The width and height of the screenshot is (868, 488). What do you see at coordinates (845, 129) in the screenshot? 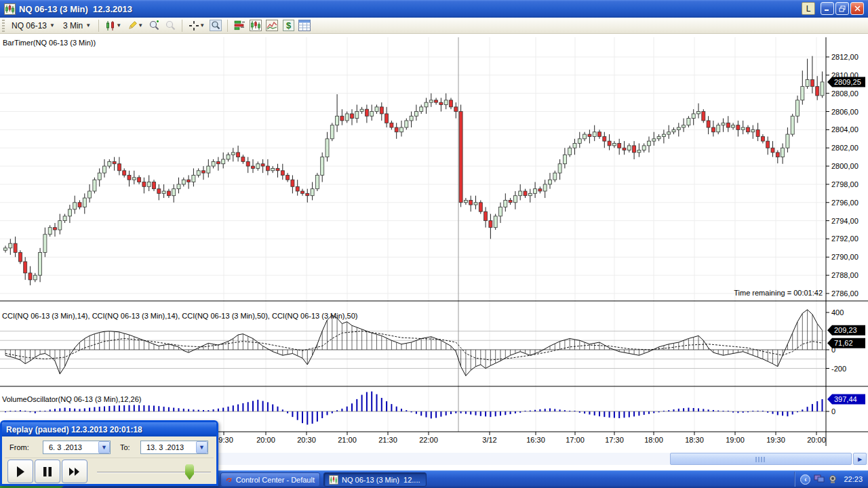
I see `svg-text: 2804,00` at bounding box center [845, 129].